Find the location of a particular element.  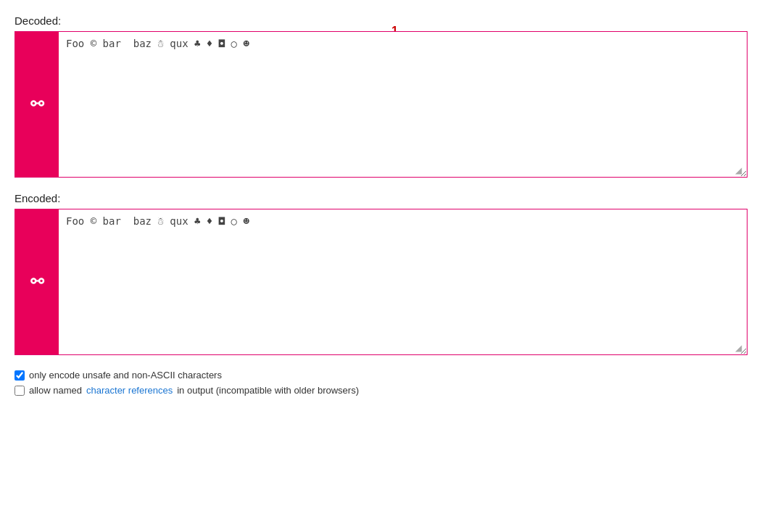

option2-checkbox is located at coordinates (20, 391).